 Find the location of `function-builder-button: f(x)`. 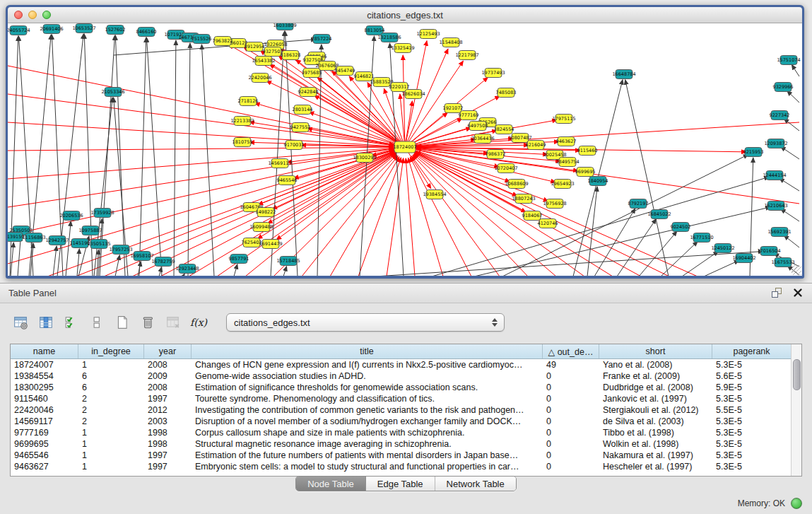

function-builder-button: f(x) is located at coordinates (199, 322).